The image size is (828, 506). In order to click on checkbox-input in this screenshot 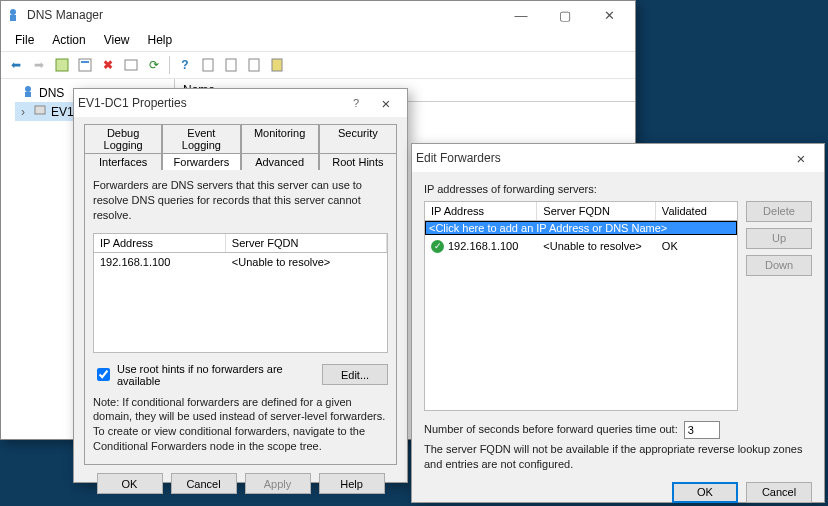, I will do `click(104, 374)`.